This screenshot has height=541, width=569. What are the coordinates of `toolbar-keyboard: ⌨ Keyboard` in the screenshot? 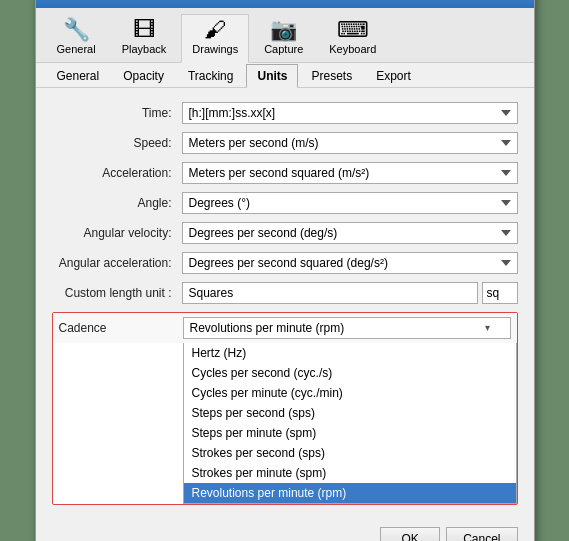 It's located at (352, 38).